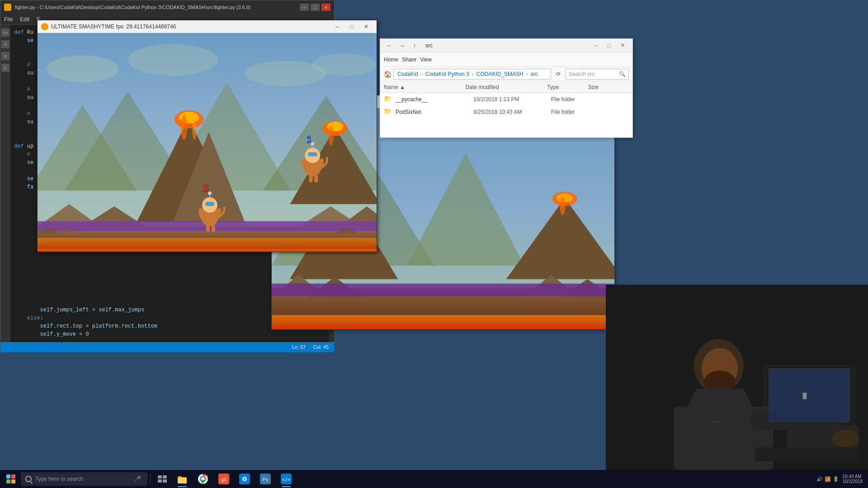 The image size is (868, 488). Describe the element at coordinates (224, 479) in the screenshot. I see `git-icon: git` at that location.